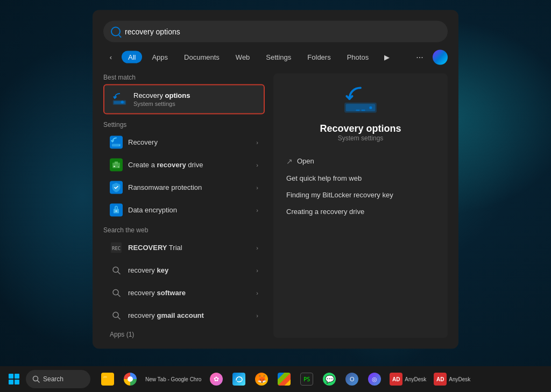 The height and width of the screenshot is (392, 551). Describe the element at coordinates (307, 379) in the screenshot. I see `terminal-icon: PS` at that location.